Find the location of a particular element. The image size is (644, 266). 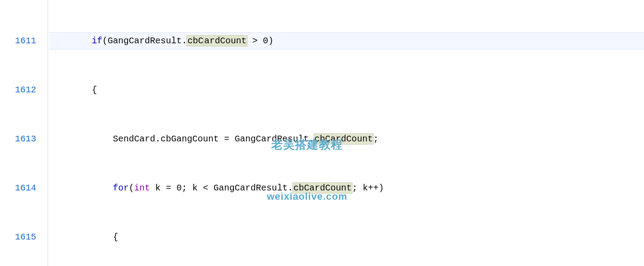

code-line: SendCard.cbGangCount = GangCardResult.cb… is located at coordinates (347, 139).